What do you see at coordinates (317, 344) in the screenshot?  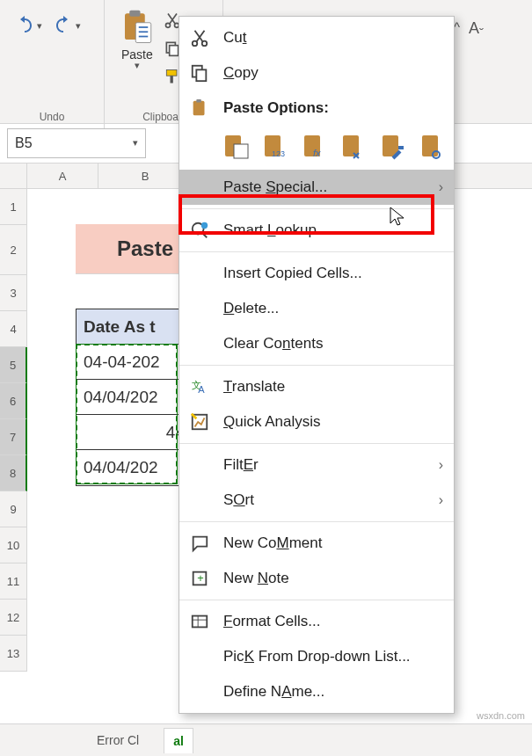 I see `menu-clear-contents: Clear Contents` at bounding box center [317, 344].